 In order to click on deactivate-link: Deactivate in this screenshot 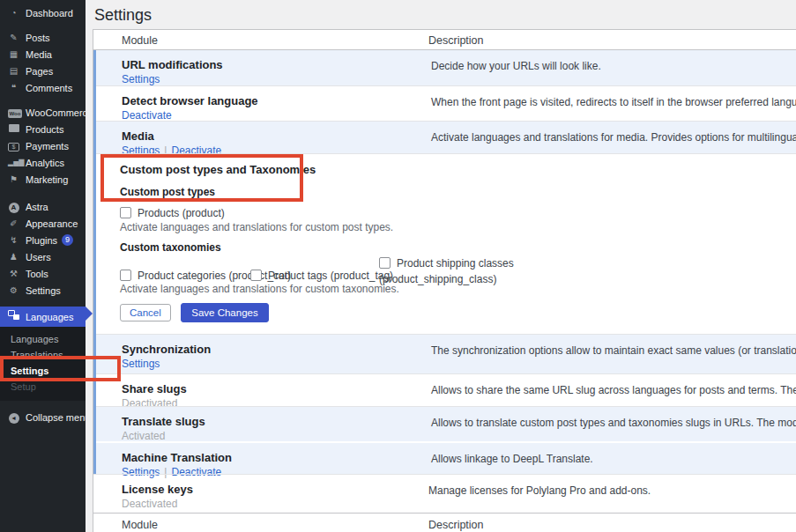, I will do `click(146, 115)`.